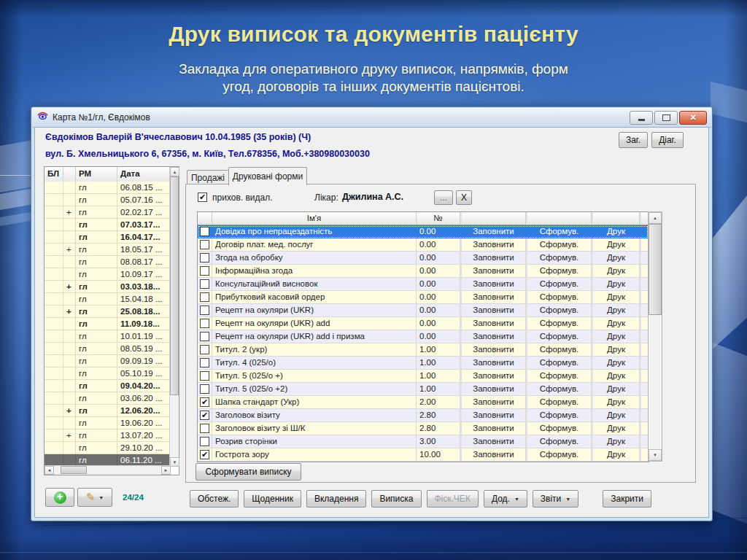 The height and width of the screenshot is (560, 747). What do you see at coordinates (423, 376) in the screenshot?
I see `form-row: Титул. 5 (025/о +) 1.00 Заповнити Сформу…` at bounding box center [423, 376].